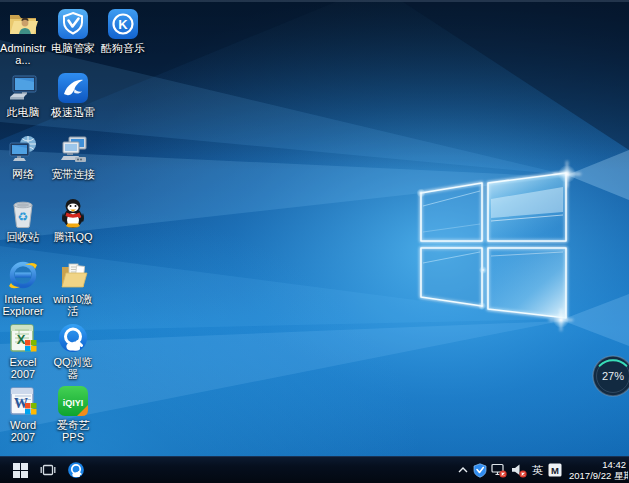  Describe the element at coordinates (73, 48) in the screenshot. I see `desktop-icon-label: 电脑管家` at that location.